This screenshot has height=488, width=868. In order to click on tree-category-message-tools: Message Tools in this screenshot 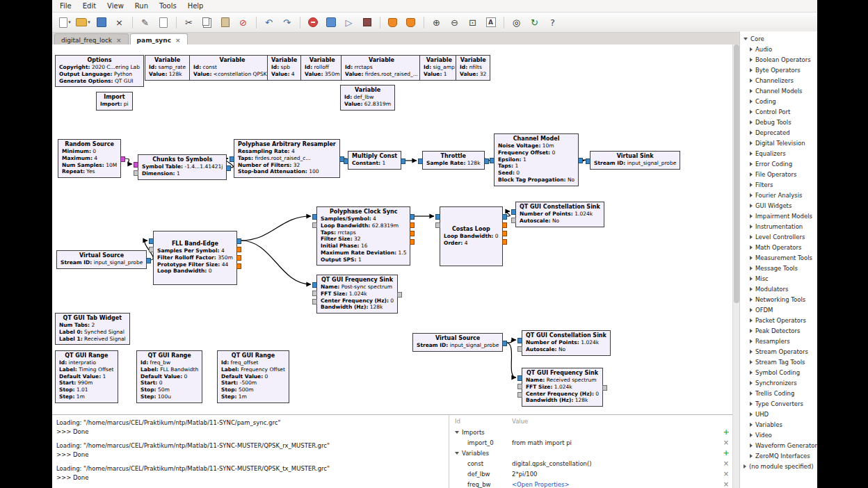, I will do `click(779, 268)`.